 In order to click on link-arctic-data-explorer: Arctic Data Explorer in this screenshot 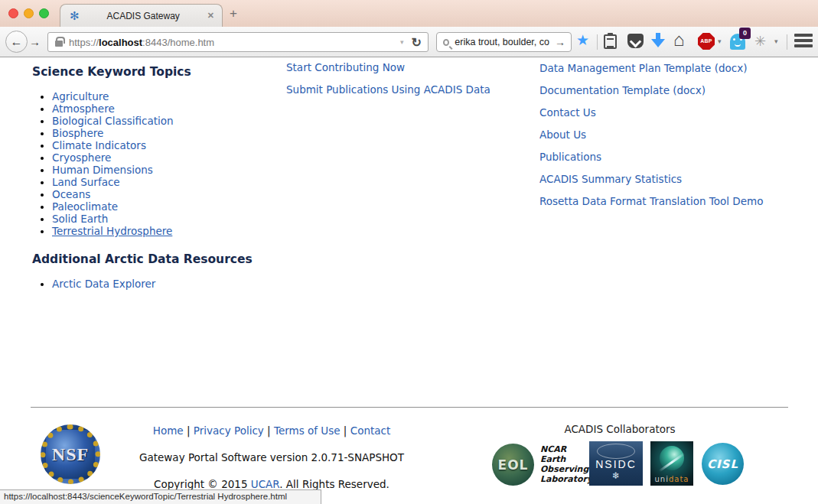, I will do `click(104, 284)`.